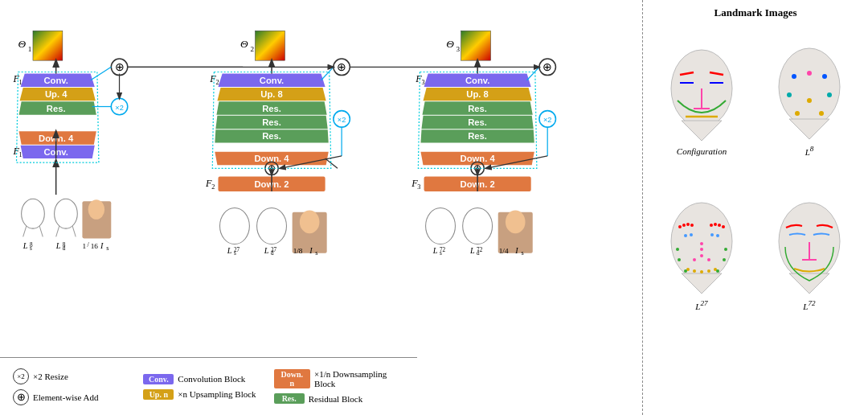 The width and height of the screenshot is (868, 415). I want to click on landmark-l8: L8, so click(809, 100).